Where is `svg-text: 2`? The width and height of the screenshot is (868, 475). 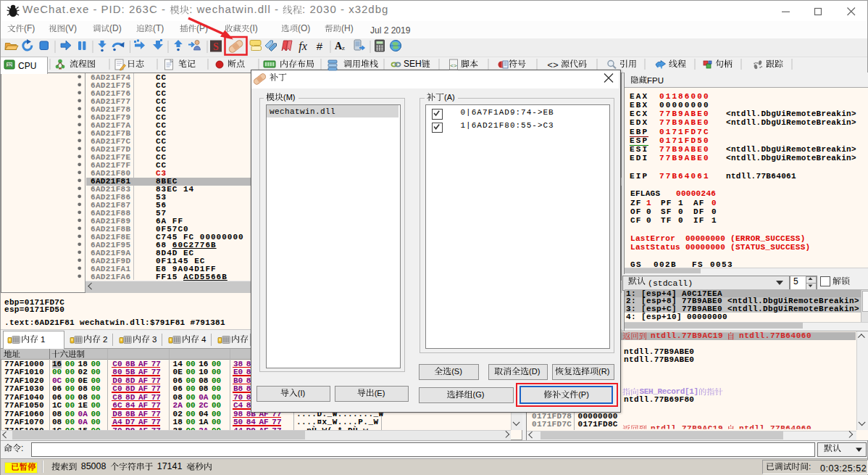
svg-text: 2 is located at coordinates (105, 339).